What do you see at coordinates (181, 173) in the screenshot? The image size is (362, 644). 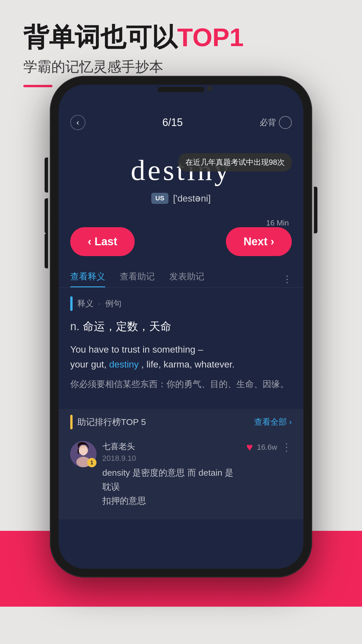 I see `word-section: destiny US ['destəni]` at bounding box center [181, 173].